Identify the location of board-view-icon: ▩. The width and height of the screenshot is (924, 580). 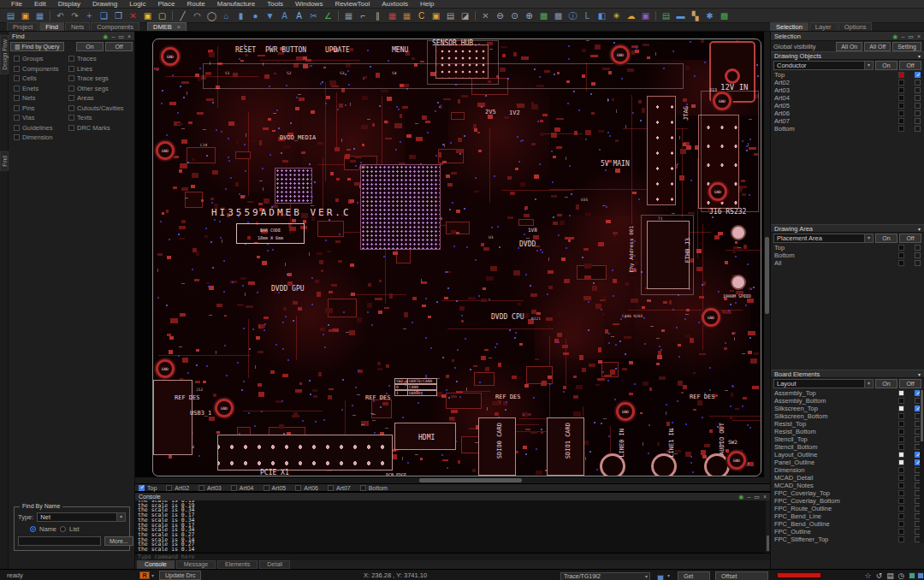
(724, 15).